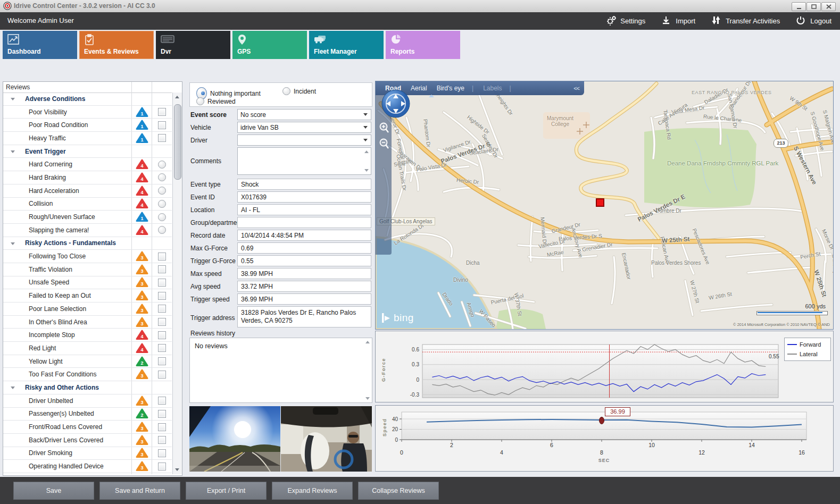  What do you see at coordinates (87, 415) in the screenshot?
I see `review-item-row: Passenger(s) Unbelted2` at bounding box center [87, 415].